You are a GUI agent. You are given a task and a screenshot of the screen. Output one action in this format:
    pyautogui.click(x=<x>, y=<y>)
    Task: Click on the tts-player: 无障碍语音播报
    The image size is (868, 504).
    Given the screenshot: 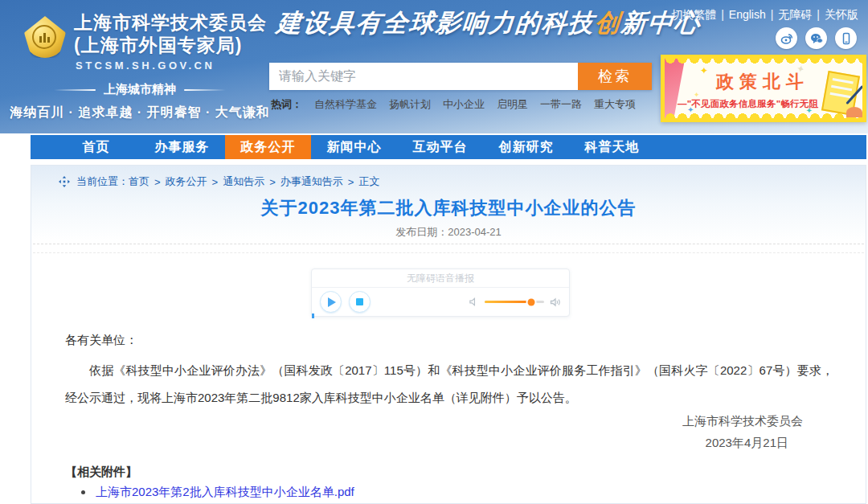 What is the action you would take?
    pyautogui.click(x=440, y=293)
    